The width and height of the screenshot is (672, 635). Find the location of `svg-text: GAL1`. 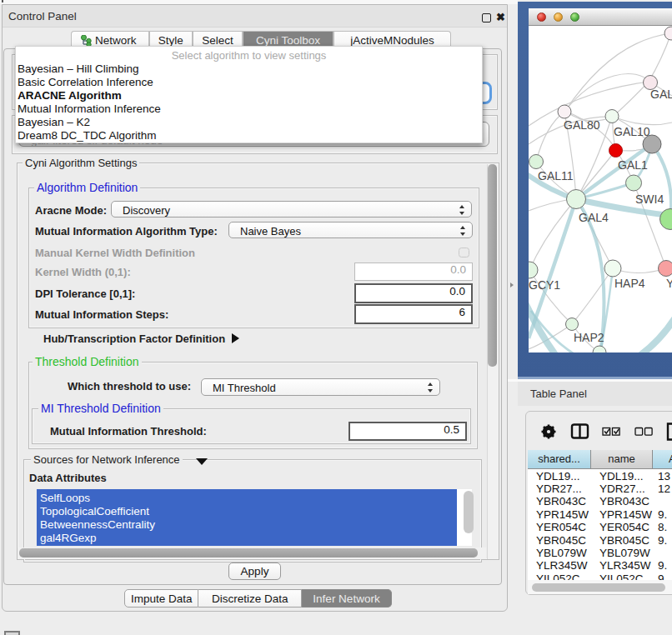

svg-text: GAL1 is located at coordinates (633, 165).